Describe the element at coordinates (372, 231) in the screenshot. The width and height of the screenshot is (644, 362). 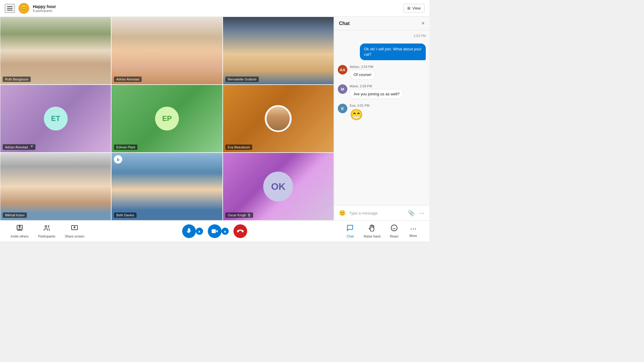
I see `raise-hand-button: Raise hand` at that location.